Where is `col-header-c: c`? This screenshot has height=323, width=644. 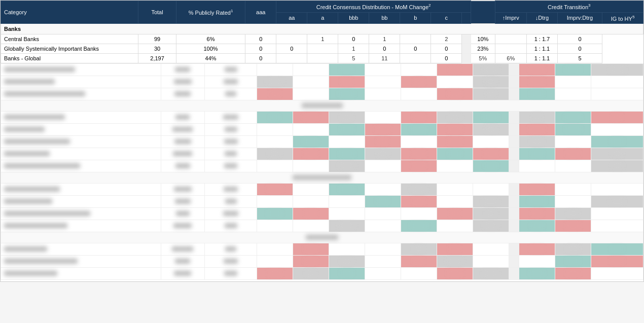
col-header-c: c is located at coordinates (446, 18).